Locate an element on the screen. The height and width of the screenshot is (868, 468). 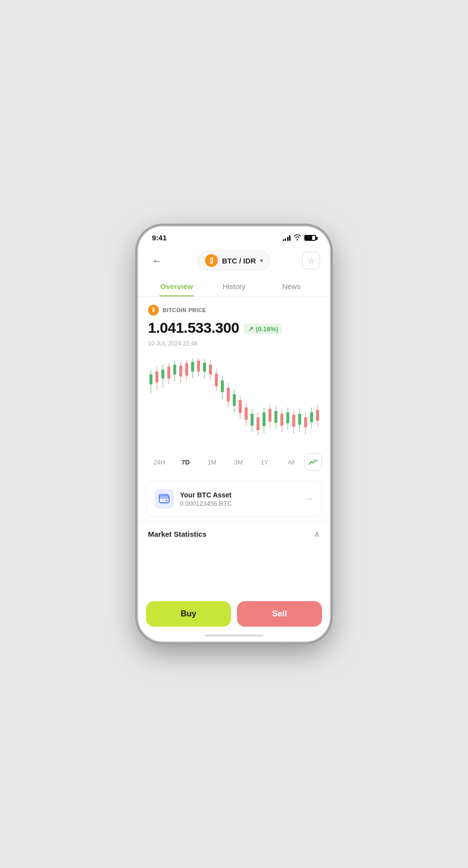
back-arrow-icon: ← is located at coordinates (157, 260).